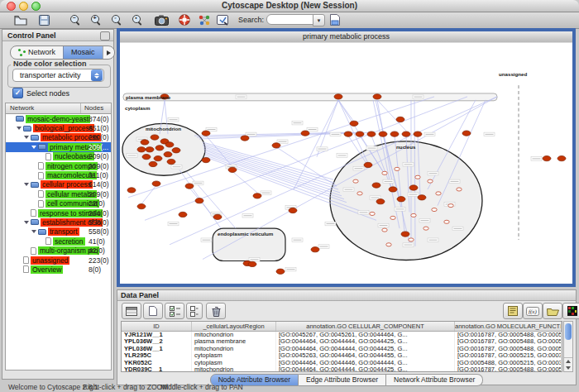 The height and width of the screenshot is (392, 579). I want to click on table-cell: YDR039C__1, so click(157, 369).